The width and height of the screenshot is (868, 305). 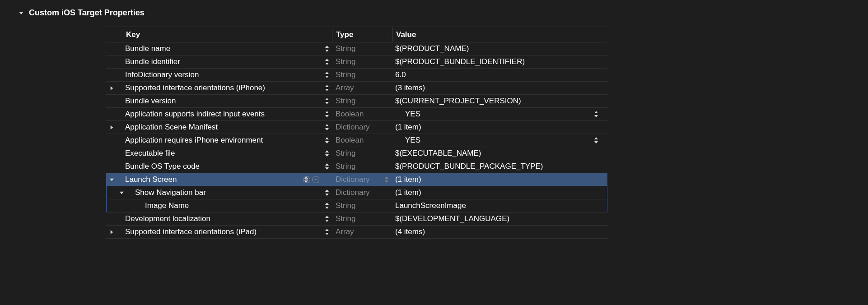 I want to click on table-row: Bundle OS Type codeString$(PRODUCT_BUNDL…, so click(x=357, y=167).